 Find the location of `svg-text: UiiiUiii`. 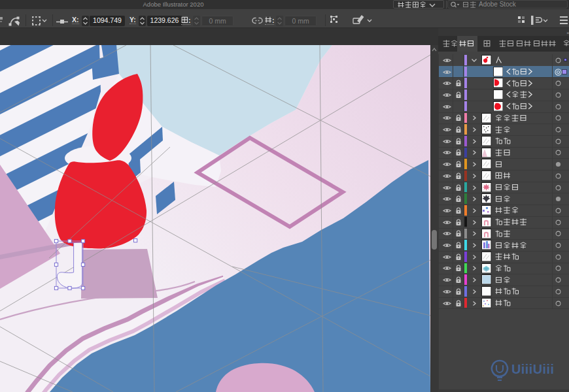

svg-text: UiiiUiii is located at coordinates (532, 369).